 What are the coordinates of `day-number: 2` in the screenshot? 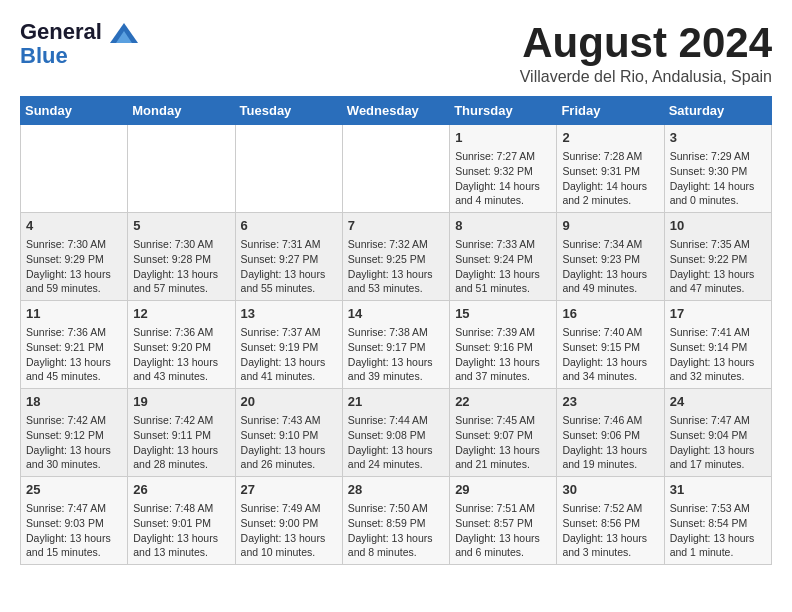 It's located at (610, 138).